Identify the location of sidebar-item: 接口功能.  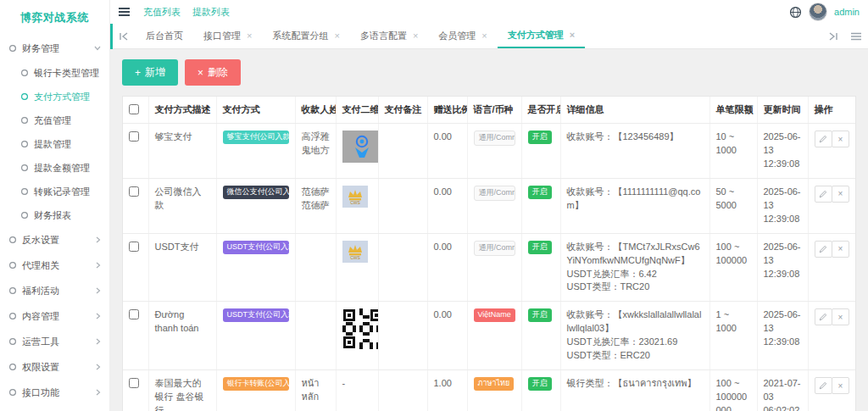
(54, 392).